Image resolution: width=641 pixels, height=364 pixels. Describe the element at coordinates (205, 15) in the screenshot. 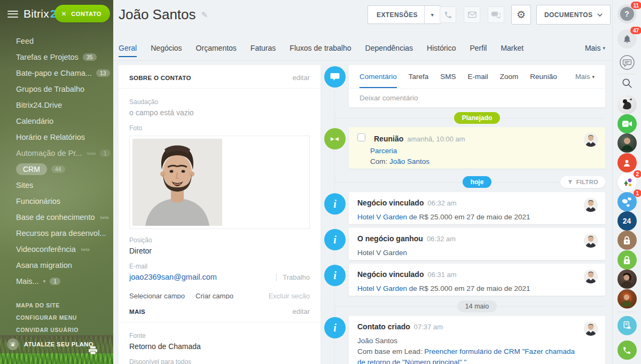

I see `edit-title-icon: ✎` at that location.